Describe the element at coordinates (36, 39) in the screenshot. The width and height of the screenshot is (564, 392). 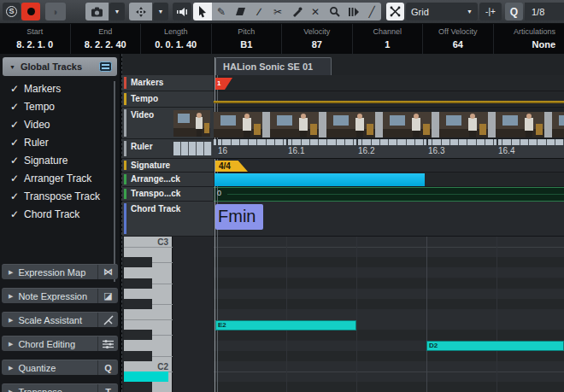
I see `info-field-start: Start8. 2. 1. 0` at that location.